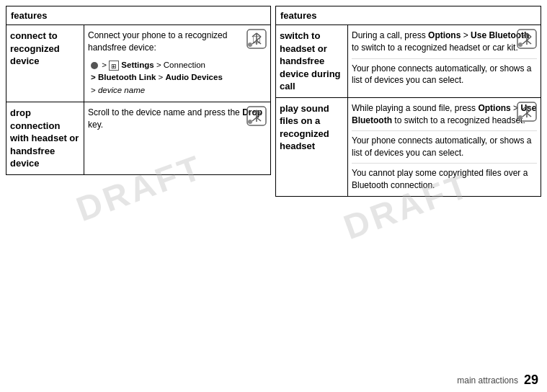 The image size is (547, 392). I want to click on feature-name-play: play sound files on a recognized headset, so click(312, 147).